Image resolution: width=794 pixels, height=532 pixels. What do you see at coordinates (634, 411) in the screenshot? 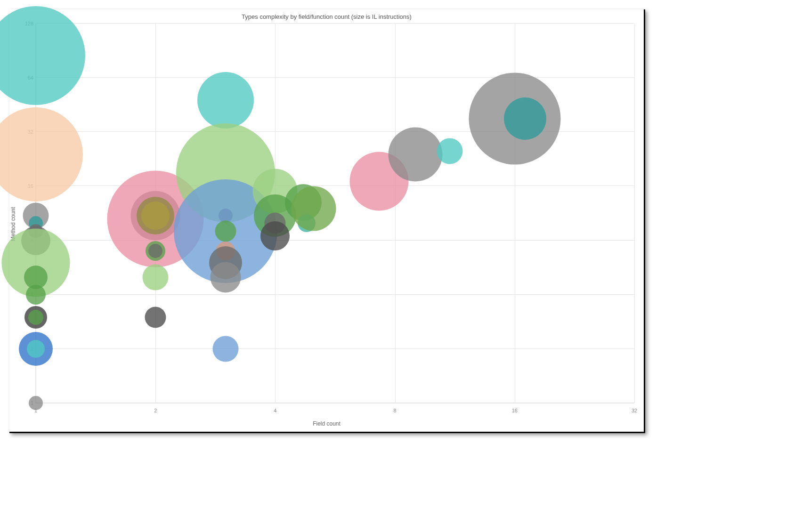
I see `x-tick: 32` at bounding box center [634, 411].